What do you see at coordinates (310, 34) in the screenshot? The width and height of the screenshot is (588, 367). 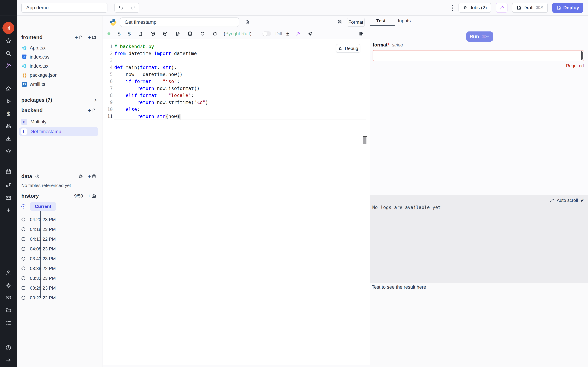 I see `editor-settings-gear-icon` at bounding box center [310, 34].